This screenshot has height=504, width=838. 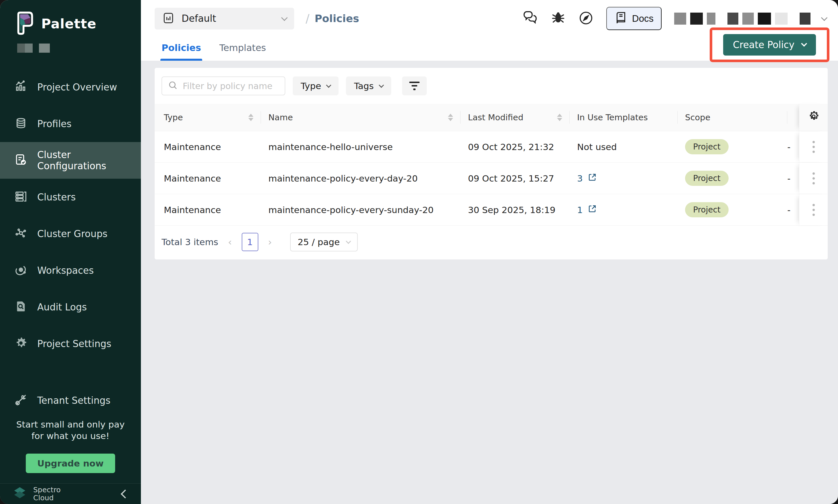 I want to click on palette-logo-icon, so click(x=25, y=24).